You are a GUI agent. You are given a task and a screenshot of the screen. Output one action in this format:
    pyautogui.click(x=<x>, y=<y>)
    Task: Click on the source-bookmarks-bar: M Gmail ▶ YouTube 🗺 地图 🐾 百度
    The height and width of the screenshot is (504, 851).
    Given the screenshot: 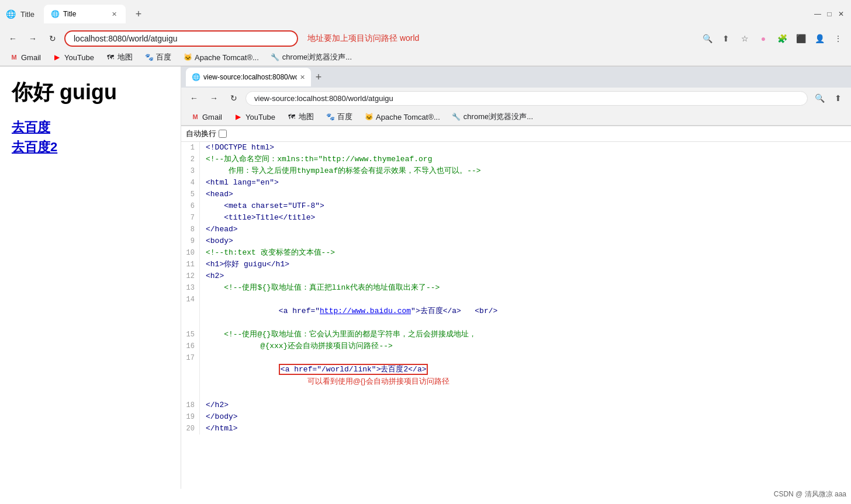 What is the action you would take?
    pyautogui.click(x=516, y=117)
    